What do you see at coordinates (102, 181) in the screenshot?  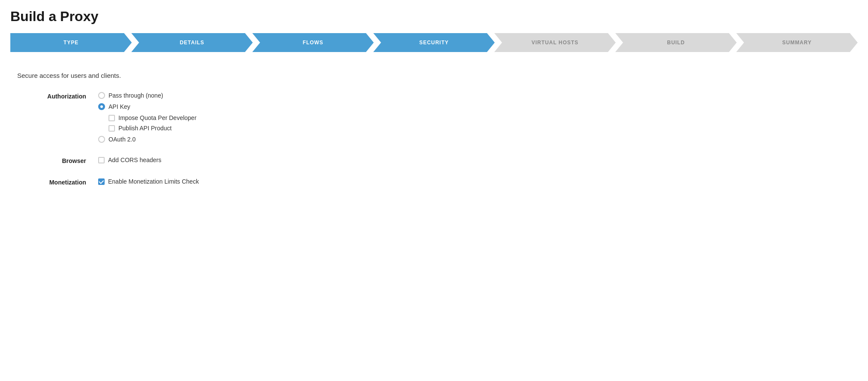 I see `checkbox-enable-monetization-indicator` at bounding box center [102, 181].